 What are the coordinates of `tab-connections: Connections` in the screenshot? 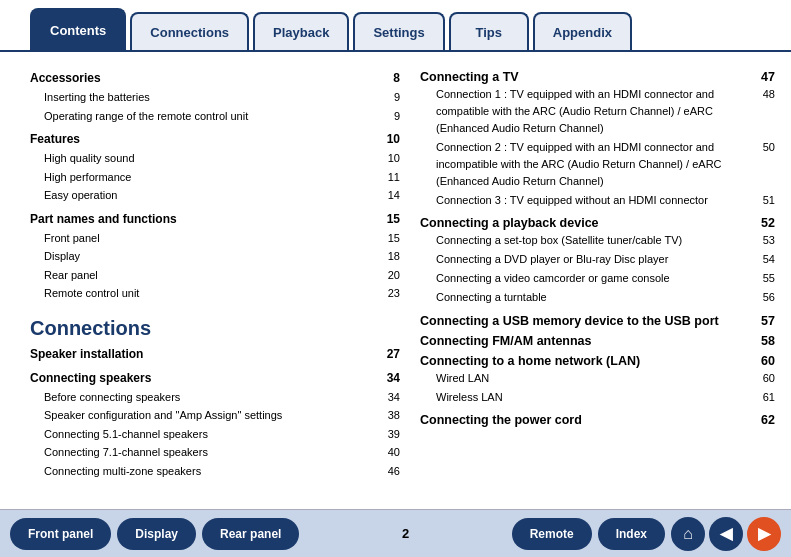 It's located at (190, 31).